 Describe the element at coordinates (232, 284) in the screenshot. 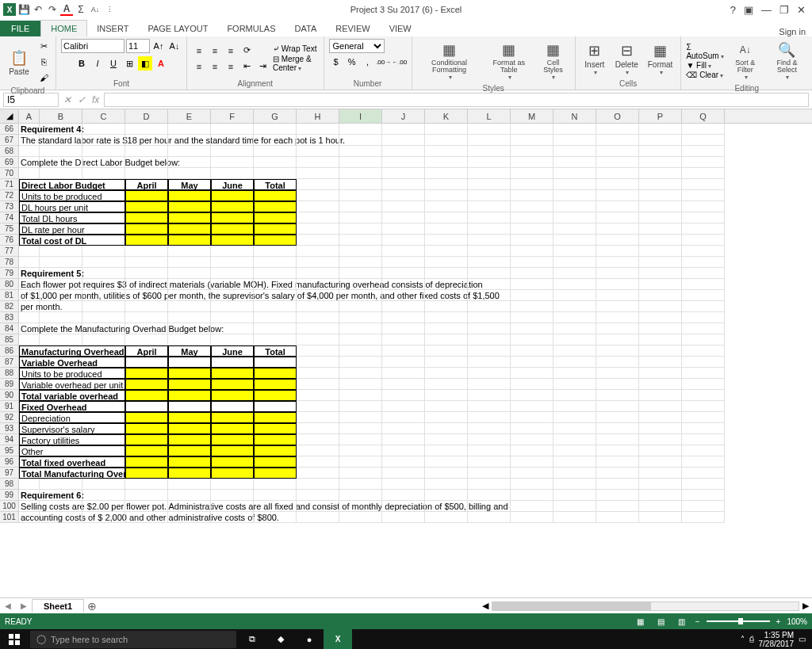

I see `cell-F80` at that location.